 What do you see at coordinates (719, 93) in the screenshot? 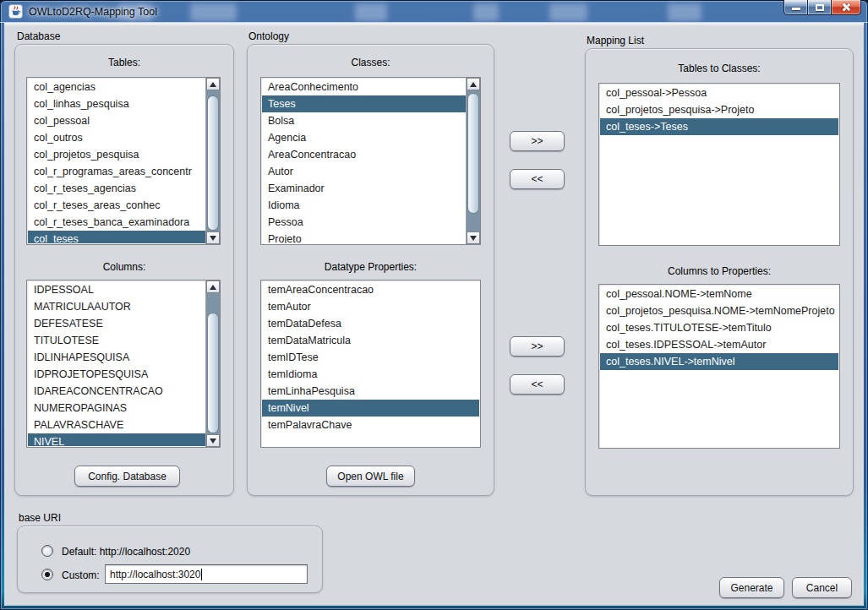
I see `list-item: col_pessoal->Pessoa` at bounding box center [719, 93].